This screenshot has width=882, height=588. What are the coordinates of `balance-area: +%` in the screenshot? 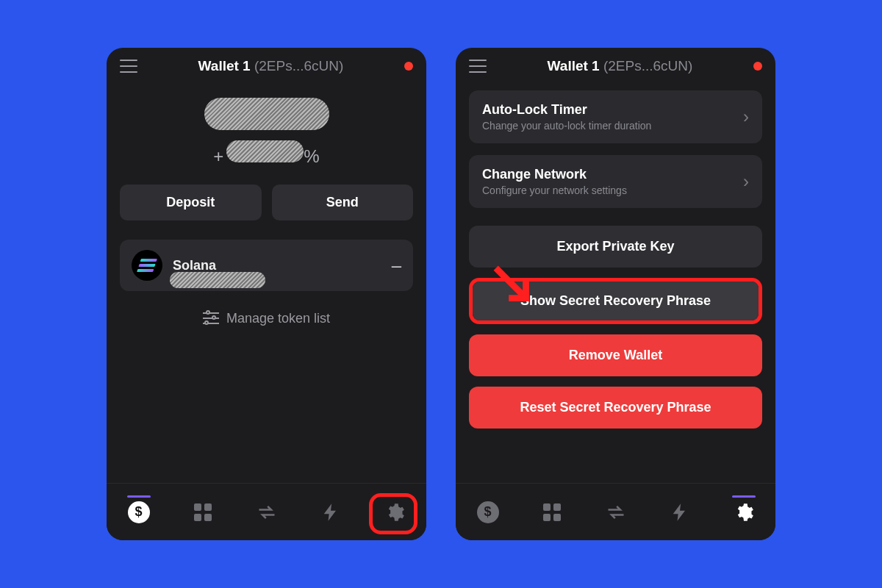 It's located at (266, 129).